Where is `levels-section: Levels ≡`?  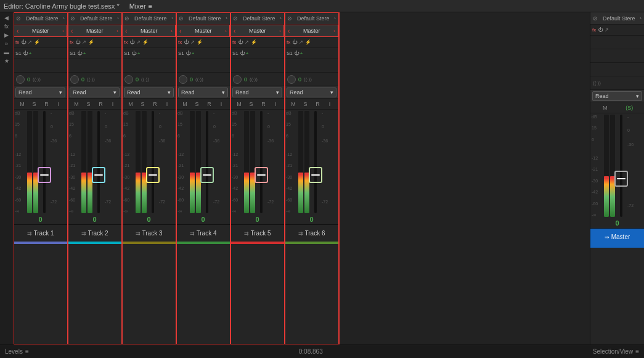
levels-section: Levels ≡ is located at coordinates (17, 351).